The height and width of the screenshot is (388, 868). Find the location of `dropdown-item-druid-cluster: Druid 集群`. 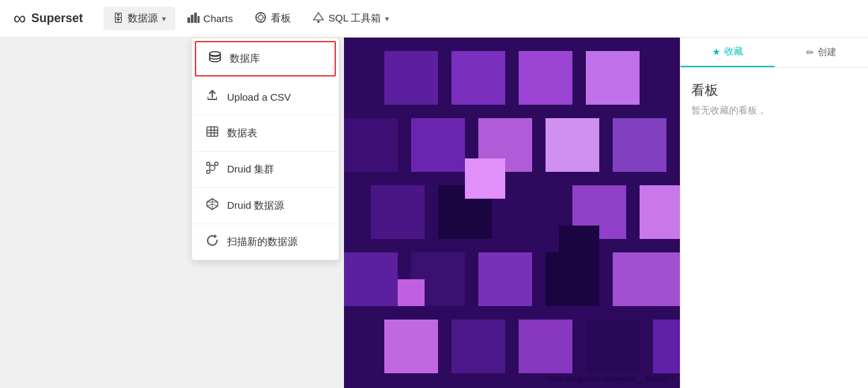

dropdown-item-druid-cluster: Druid 集群 is located at coordinates (265, 170).